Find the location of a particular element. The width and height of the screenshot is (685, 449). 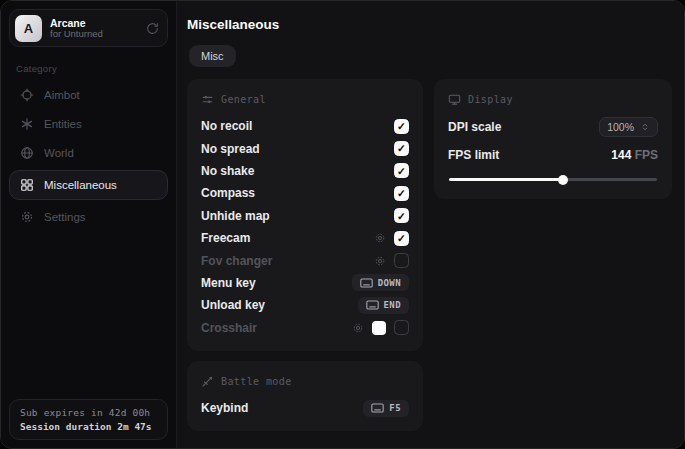

sliders-icon is located at coordinates (208, 100).